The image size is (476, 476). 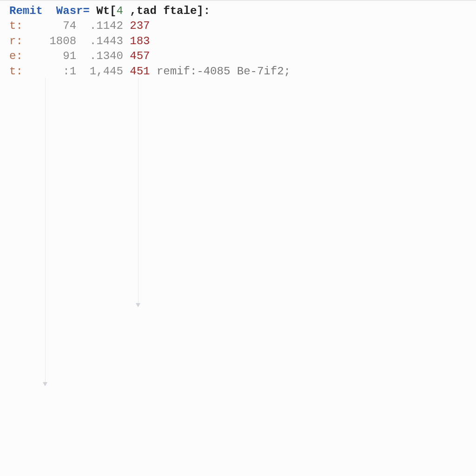 I want to click on row-col2: .1340, so click(x=106, y=56).